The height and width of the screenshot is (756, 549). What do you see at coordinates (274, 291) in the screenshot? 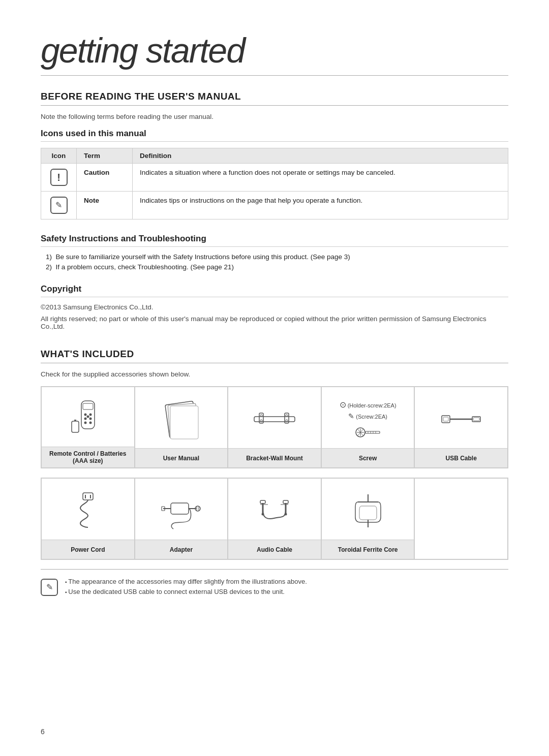
I see `copyright-header: Copyright` at bounding box center [274, 291].